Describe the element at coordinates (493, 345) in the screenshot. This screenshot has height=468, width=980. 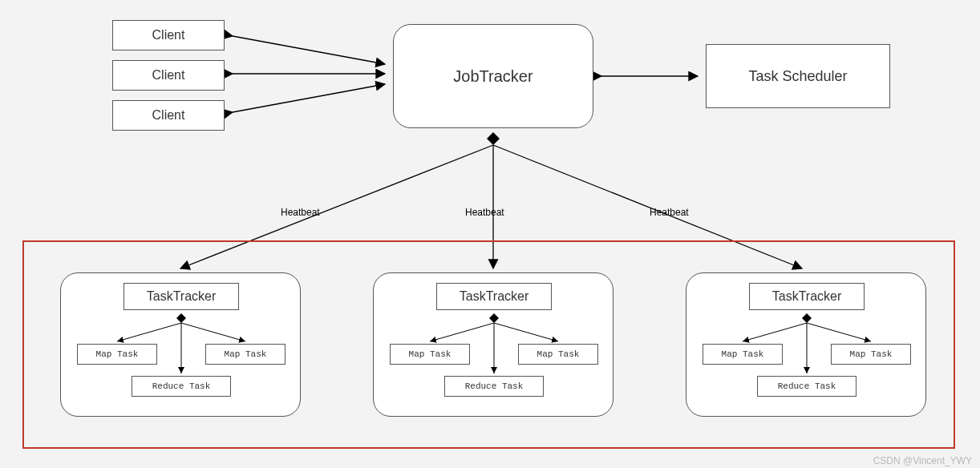
I see `tasktracker-group-2: TaskTracker Map Task Map Task Reduce Tas…` at that location.